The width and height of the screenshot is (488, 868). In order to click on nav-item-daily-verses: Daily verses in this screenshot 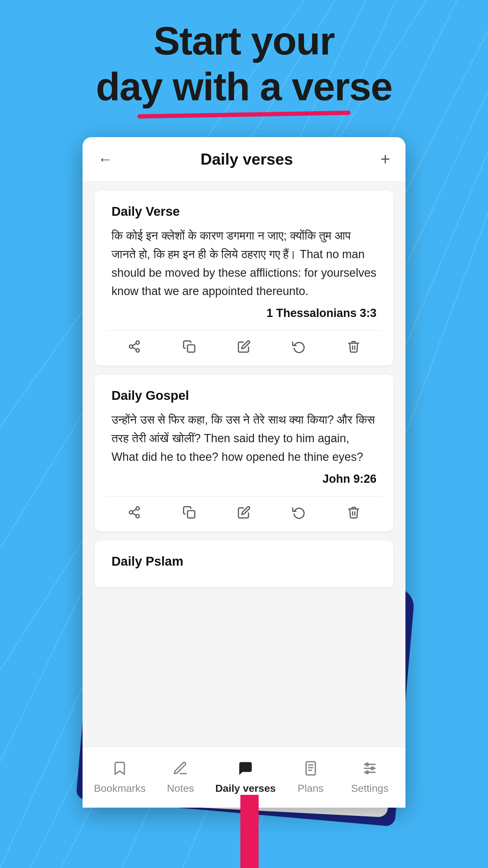, I will do `click(246, 777)`.